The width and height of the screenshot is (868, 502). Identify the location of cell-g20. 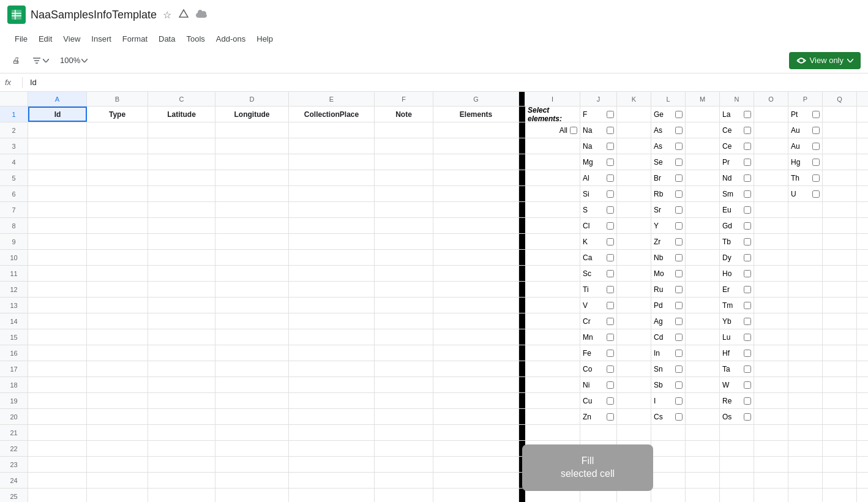
(476, 416).